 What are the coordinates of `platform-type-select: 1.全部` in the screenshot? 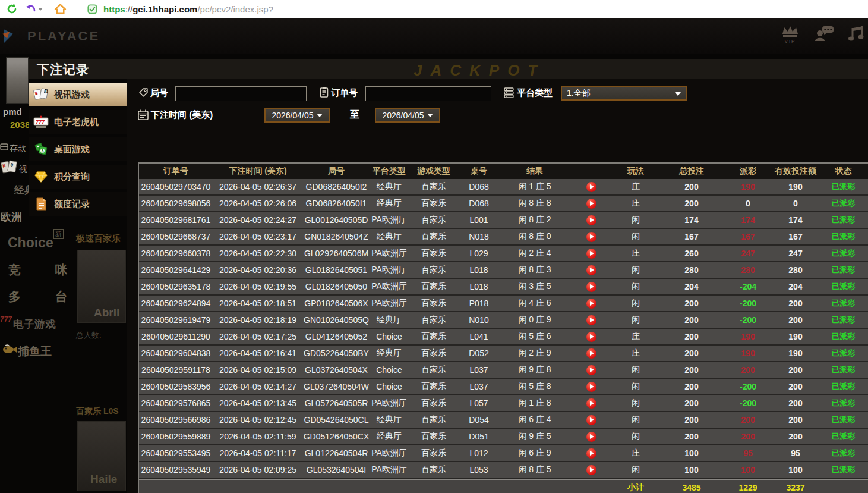 It's located at (624, 93).